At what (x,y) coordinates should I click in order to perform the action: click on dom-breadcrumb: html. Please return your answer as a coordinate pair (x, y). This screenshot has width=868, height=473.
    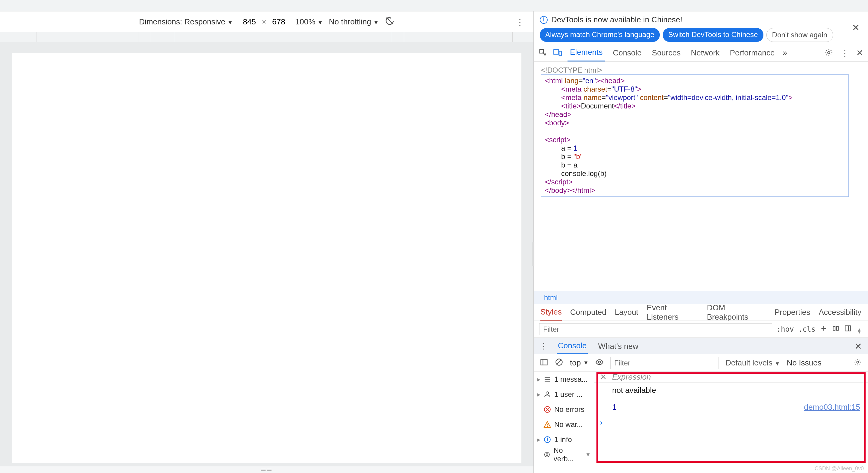
    Looking at the image, I should click on (701, 297).